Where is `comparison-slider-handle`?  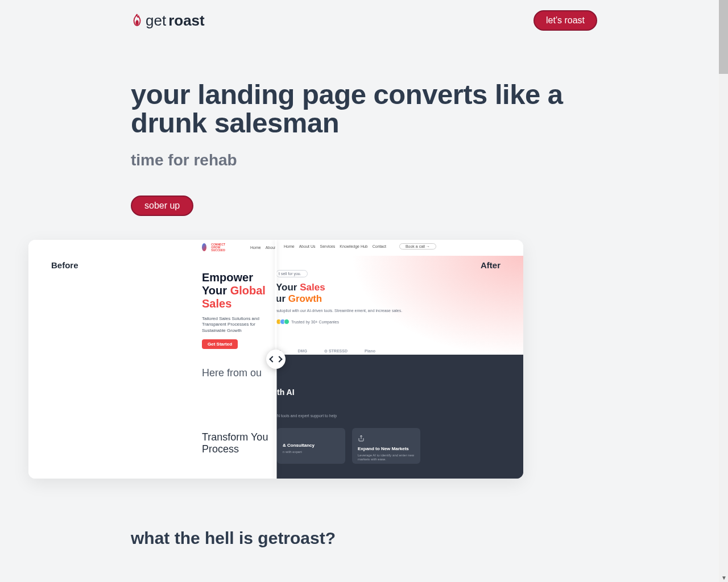
comparison-slider-handle is located at coordinates (276, 359).